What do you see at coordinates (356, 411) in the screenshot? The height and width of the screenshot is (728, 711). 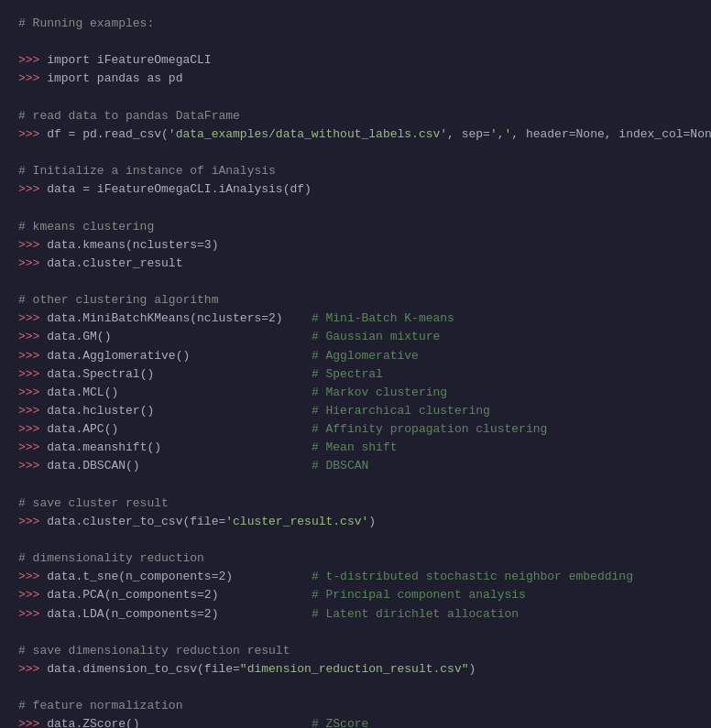 I see `line-17: >>> data.hcluster() # Hierarchical clust…` at bounding box center [356, 411].